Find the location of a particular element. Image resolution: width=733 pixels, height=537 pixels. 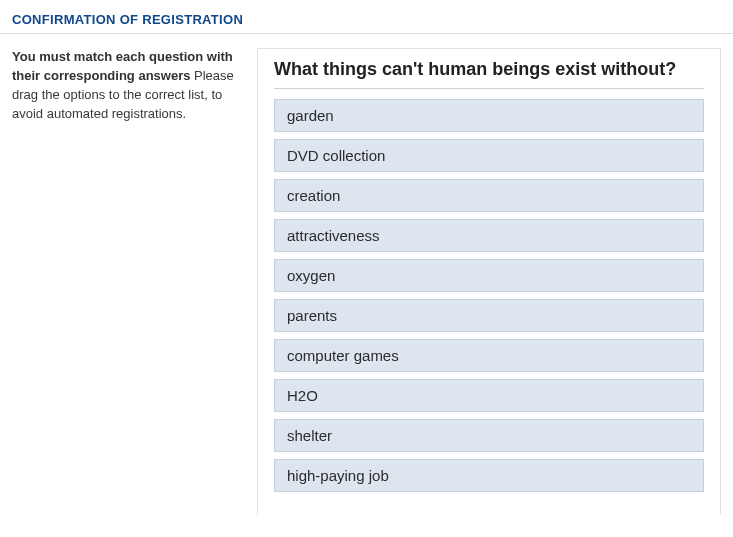

option-item: garden is located at coordinates (489, 116).